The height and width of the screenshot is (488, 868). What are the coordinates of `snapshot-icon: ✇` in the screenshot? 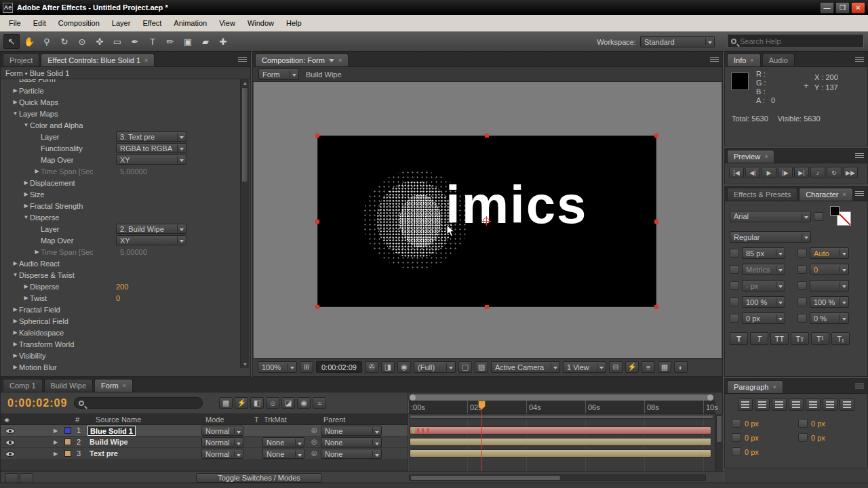 It's located at (372, 367).